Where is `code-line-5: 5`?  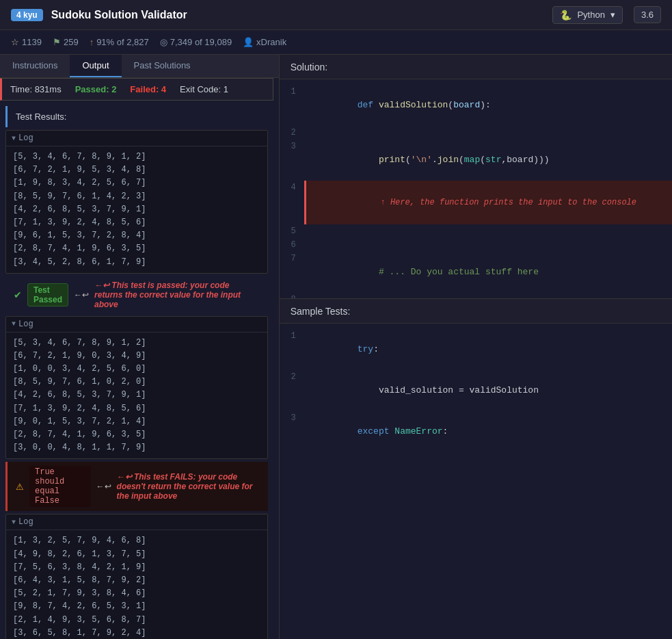
code-line-5: 5 is located at coordinates (476, 231).